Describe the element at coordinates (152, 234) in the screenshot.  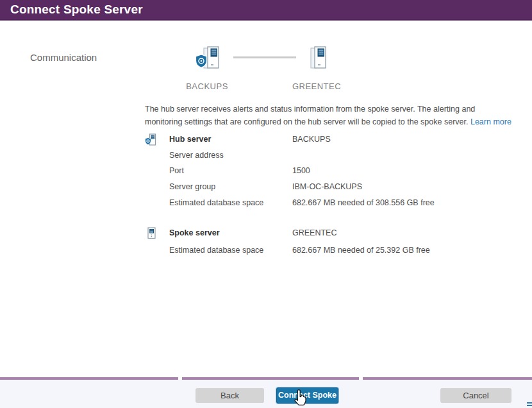
I see `spoke-server-mini-icon` at that location.